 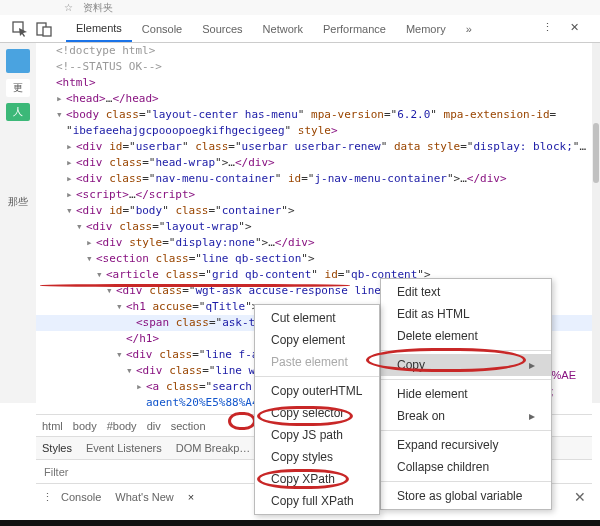 I want to click on code-line: ▸<script>…</script>, so click(x=314, y=195).